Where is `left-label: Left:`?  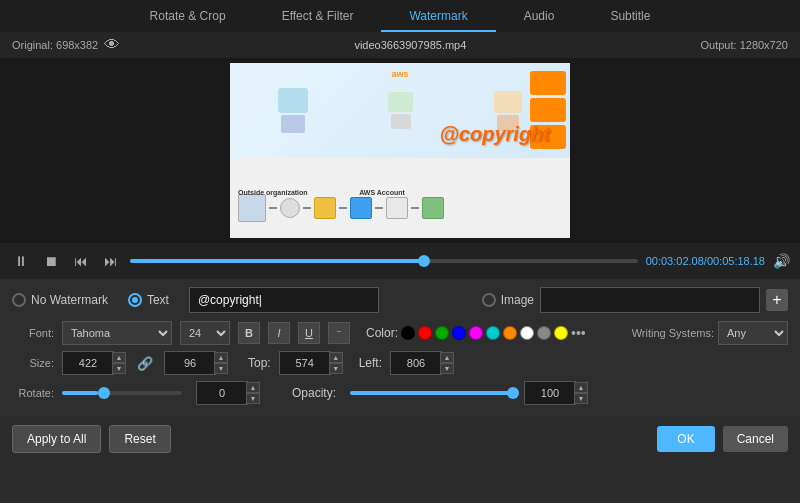
left-label: Left: is located at coordinates (370, 363).